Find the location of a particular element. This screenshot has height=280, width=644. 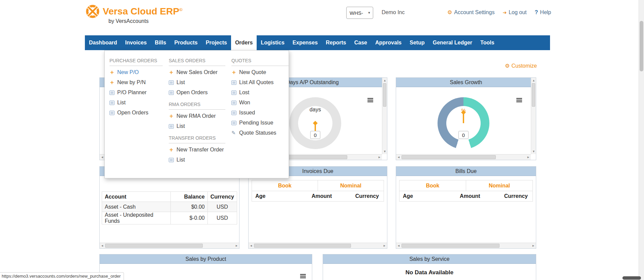

nav-item-general-ledger: General Ledger is located at coordinates (453, 43).